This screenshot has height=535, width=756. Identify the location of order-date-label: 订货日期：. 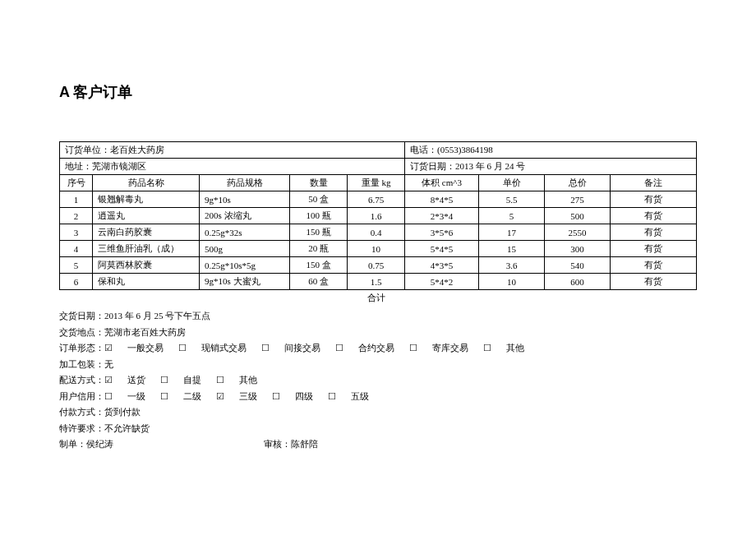
(432, 166).